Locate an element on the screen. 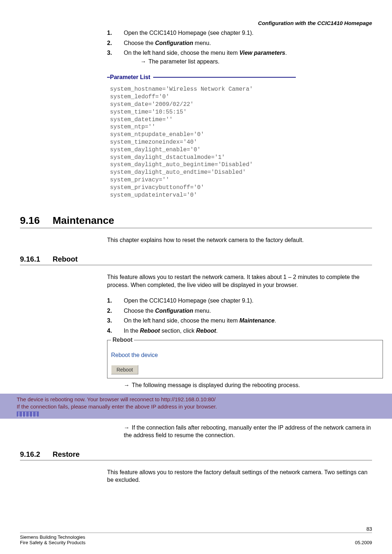 Image resolution: width=392 pixels, height=554 pixels. subsection-number: 9.16.2 is located at coordinates (36, 454).